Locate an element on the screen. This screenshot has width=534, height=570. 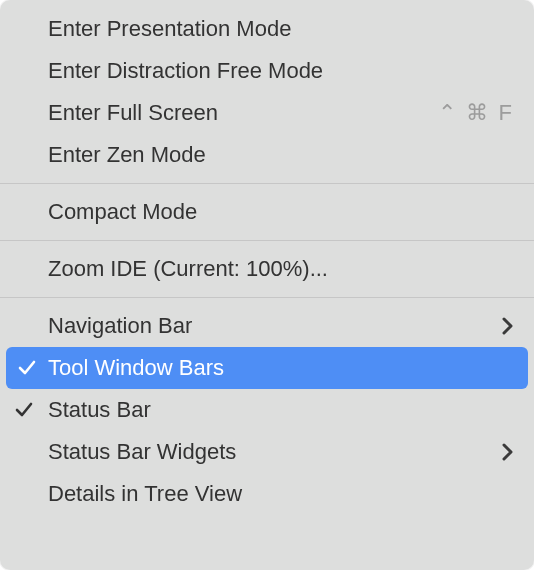
menu-item-tool-window-bars: Tool Window Bars is located at coordinates (267, 368).